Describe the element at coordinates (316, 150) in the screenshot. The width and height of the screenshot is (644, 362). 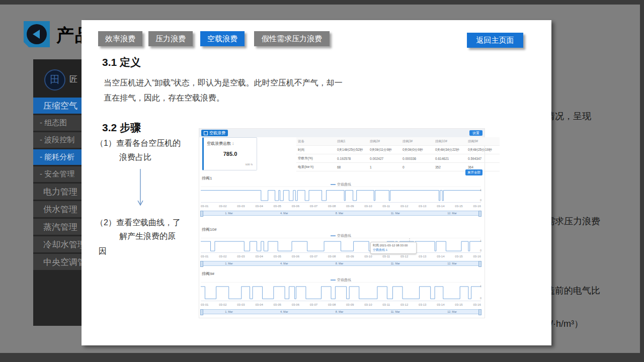
I see `table-cell: 时间` at that location.